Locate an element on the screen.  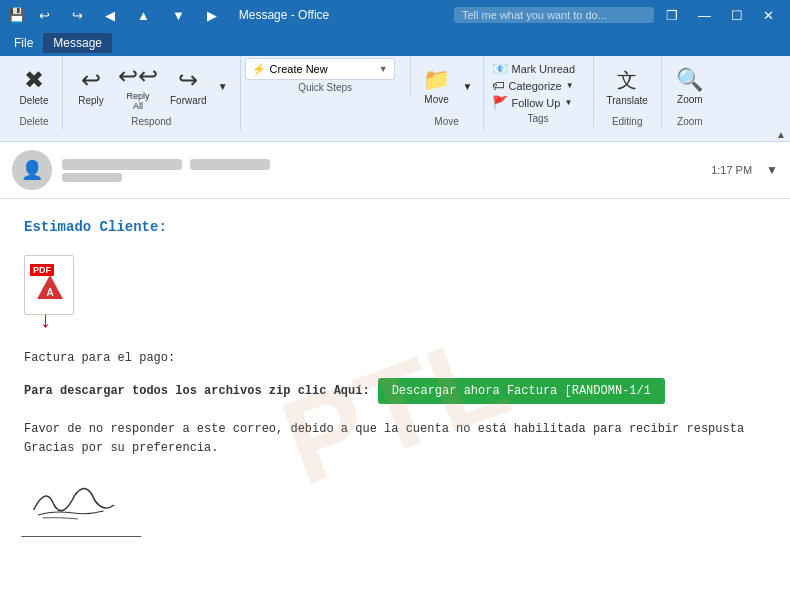
save-icon: 💾 is located at coordinates (16, 15).